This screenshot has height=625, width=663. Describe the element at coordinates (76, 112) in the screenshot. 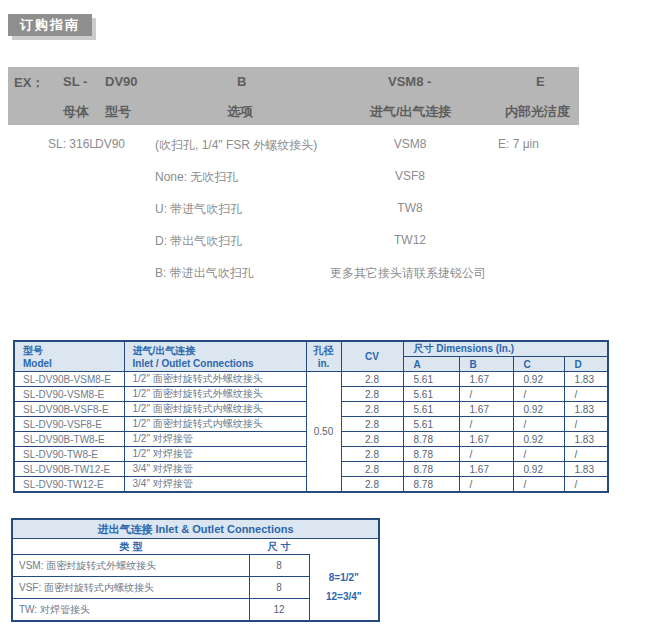

I see `label-base: 母体` at that location.